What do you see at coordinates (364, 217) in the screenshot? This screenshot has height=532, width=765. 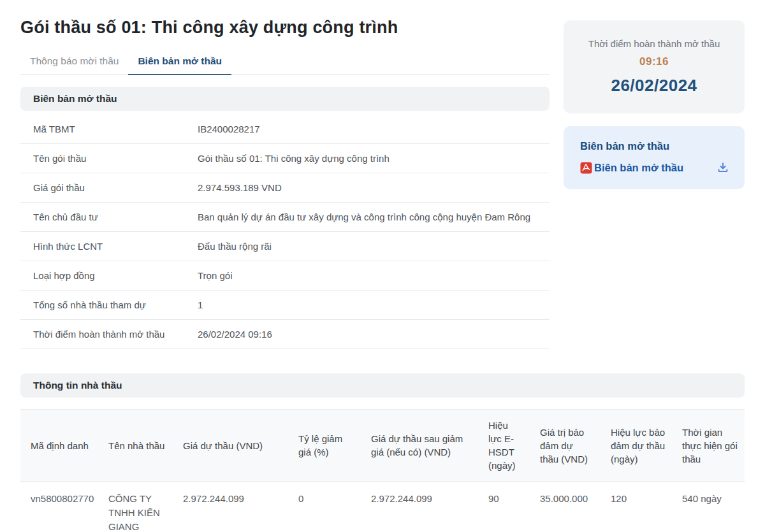 I see `detail-value: Ban quản lý dự án đầu tư xây dựng và côn…` at bounding box center [364, 217].